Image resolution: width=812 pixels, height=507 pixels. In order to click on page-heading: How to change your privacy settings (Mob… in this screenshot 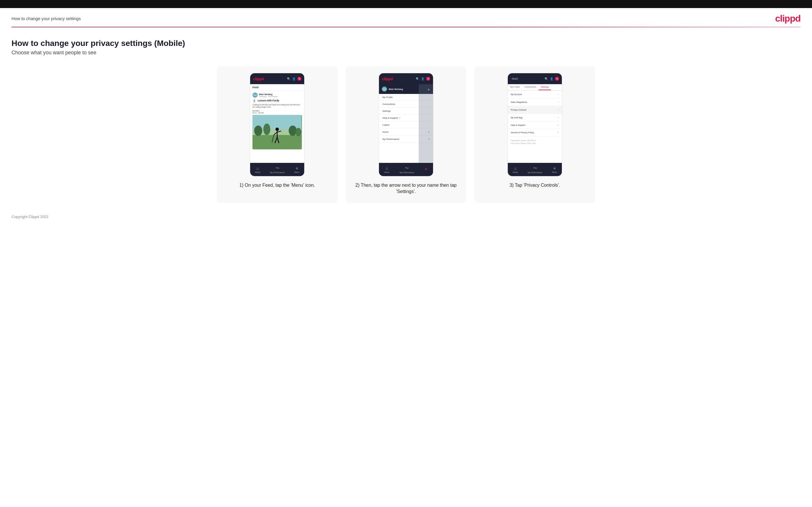, I will do `click(406, 44)`.